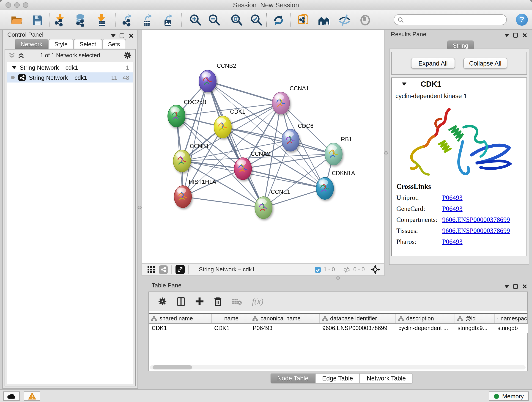 The width and height of the screenshot is (532, 402). I want to click on bottom-splitter-handle, so click(338, 278).